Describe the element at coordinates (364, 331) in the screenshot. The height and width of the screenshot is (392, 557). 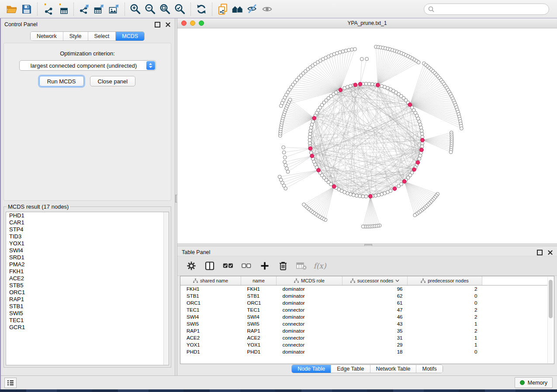
I see `table-row: RAP1RAP1dominator352` at that location.